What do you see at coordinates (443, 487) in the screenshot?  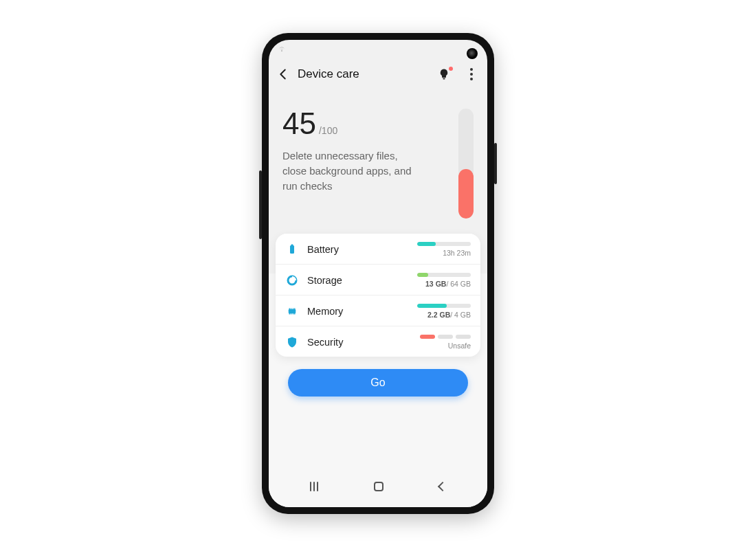 I see `nav-back-button` at bounding box center [443, 487].